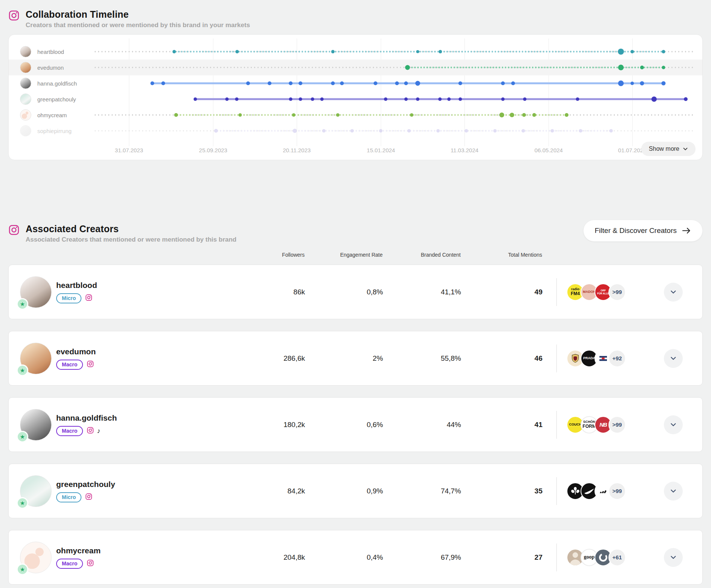  What do you see at coordinates (668, 149) in the screenshot?
I see `show-more-button: Show more` at bounding box center [668, 149].